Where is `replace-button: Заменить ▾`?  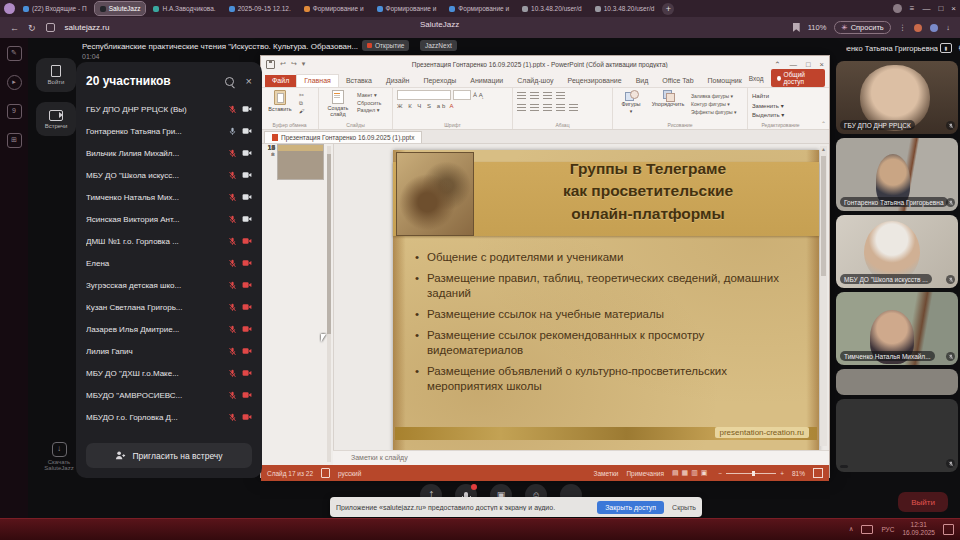
replace-button: Заменить ▾ is located at coordinates (768, 106).